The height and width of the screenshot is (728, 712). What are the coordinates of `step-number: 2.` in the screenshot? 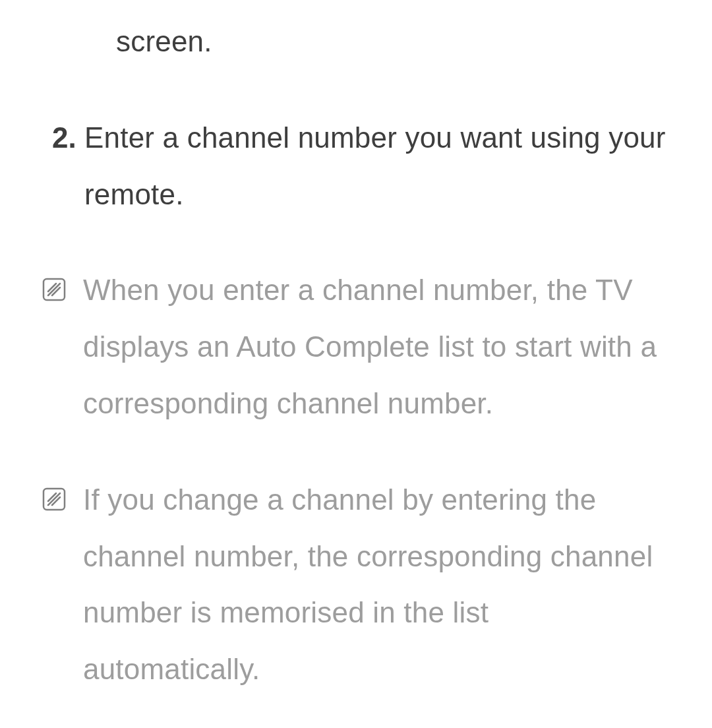 It's located at (62, 138).